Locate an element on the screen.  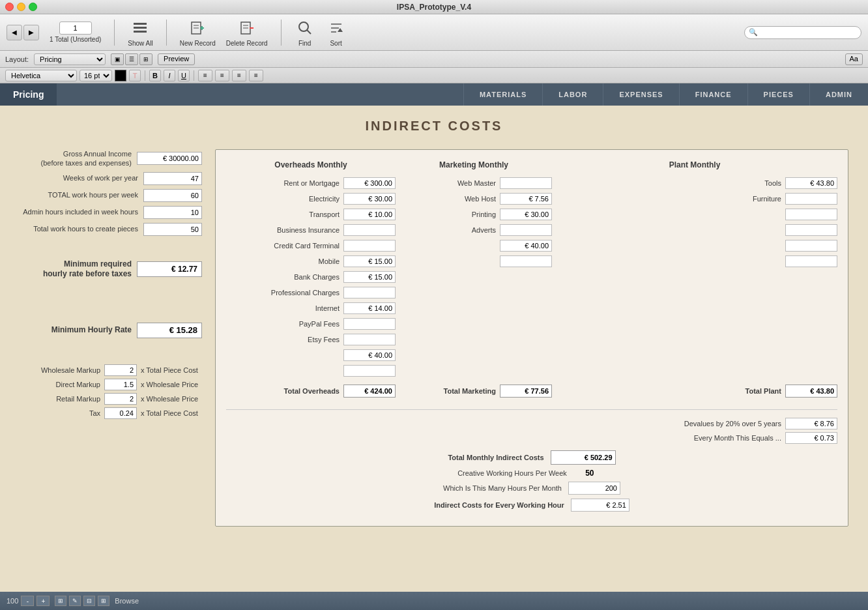
creative-hours-input is located at coordinates (173, 229).